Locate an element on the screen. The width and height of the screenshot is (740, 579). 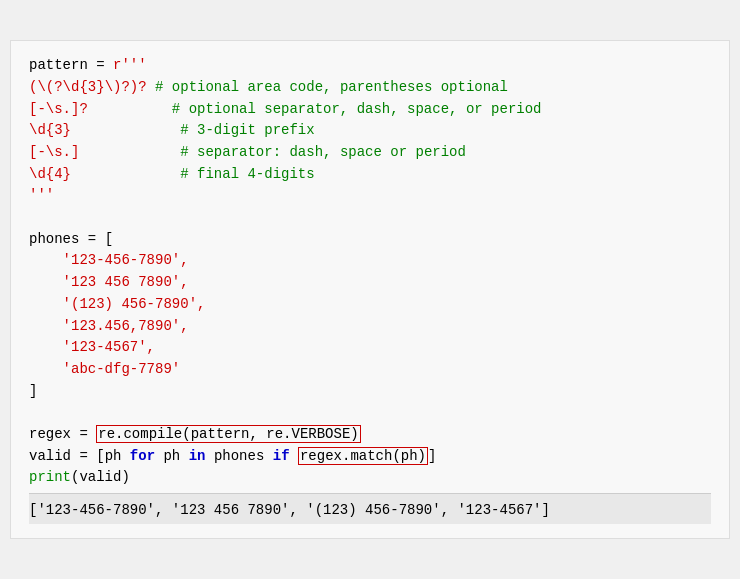
phones-line-7: 'abc-dfg-7789' is located at coordinates (370, 370).